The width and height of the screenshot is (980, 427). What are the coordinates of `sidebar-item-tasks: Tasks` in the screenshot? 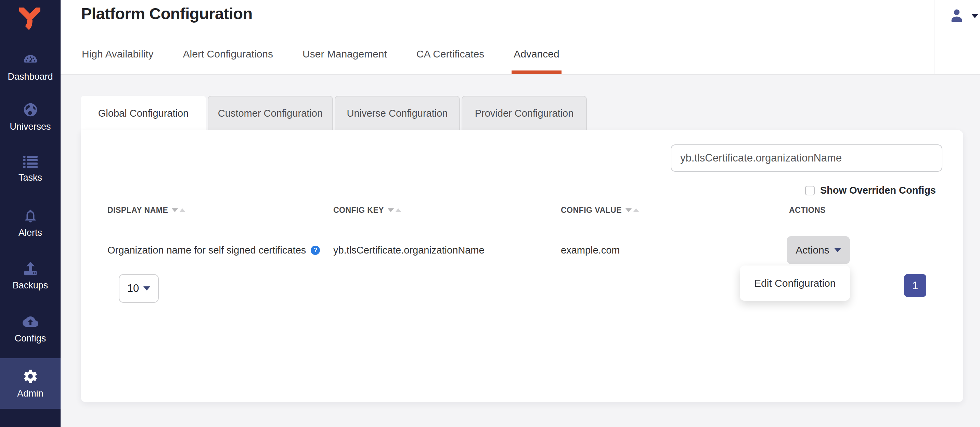 It's located at (30, 169).